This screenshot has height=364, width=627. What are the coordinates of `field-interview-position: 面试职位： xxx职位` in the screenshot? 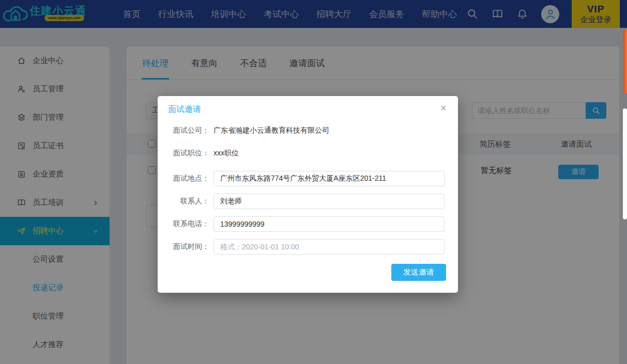 It's located at (308, 153).